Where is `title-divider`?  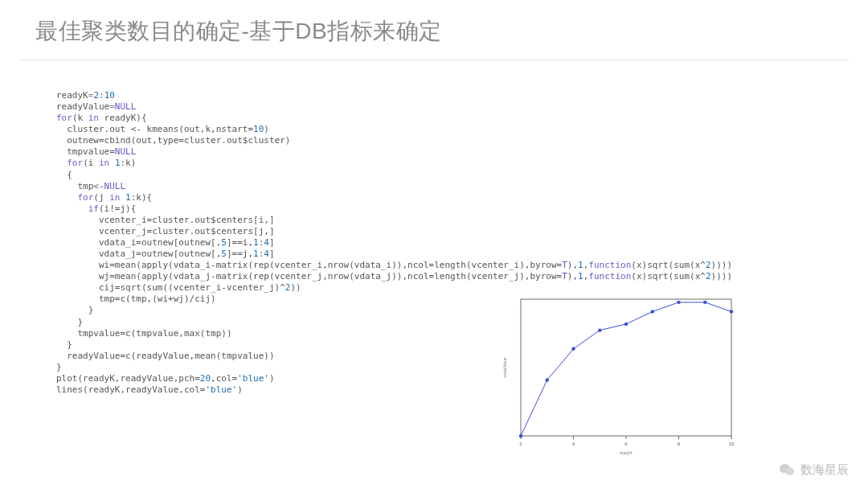
title-divider is located at coordinates (434, 60).